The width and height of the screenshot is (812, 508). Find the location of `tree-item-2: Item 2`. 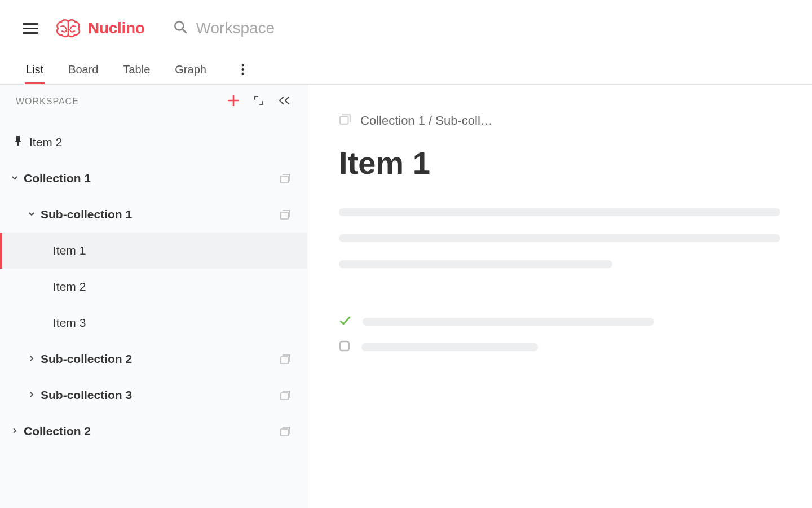

tree-item-2: Item 2 is located at coordinates (153, 287).